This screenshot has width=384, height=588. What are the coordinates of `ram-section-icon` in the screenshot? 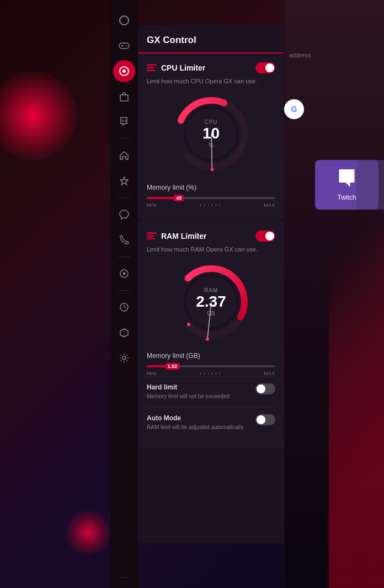 It's located at (152, 236).